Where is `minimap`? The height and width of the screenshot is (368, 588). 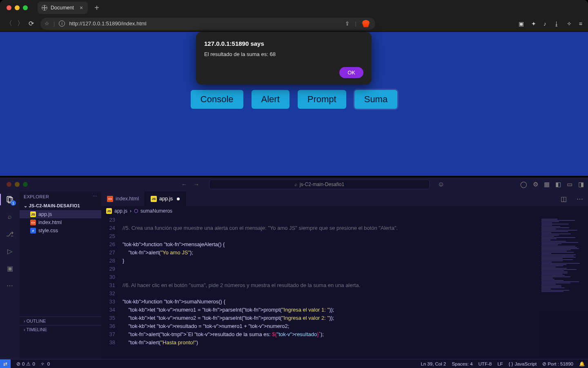 minimap is located at coordinates (564, 287).